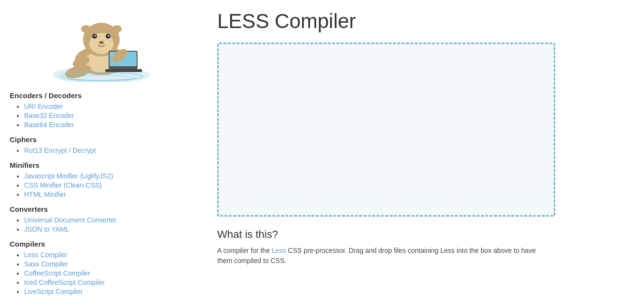  Describe the element at coordinates (69, 176) in the screenshot. I see `js-minifier-link: Javascript Minifier (UglifyJS2)` at that location.